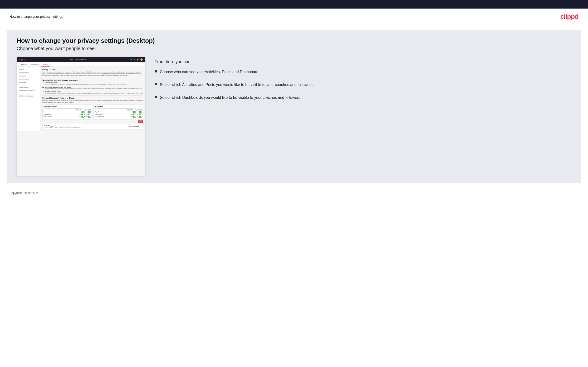  I want to click on mock-showhide-desc: Regardless of the privacy controls that …, so click(93, 101).